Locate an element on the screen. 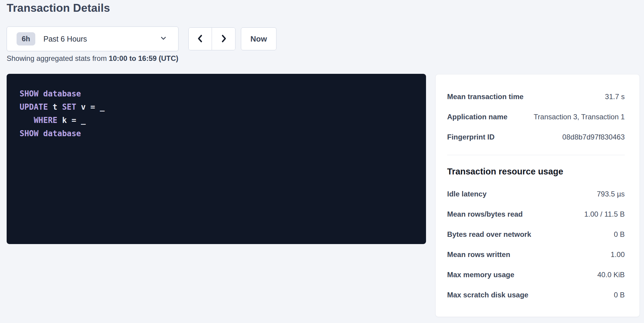 The width and height of the screenshot is (644, 323). stat-label: Application name is located at coordinates (477, 117).